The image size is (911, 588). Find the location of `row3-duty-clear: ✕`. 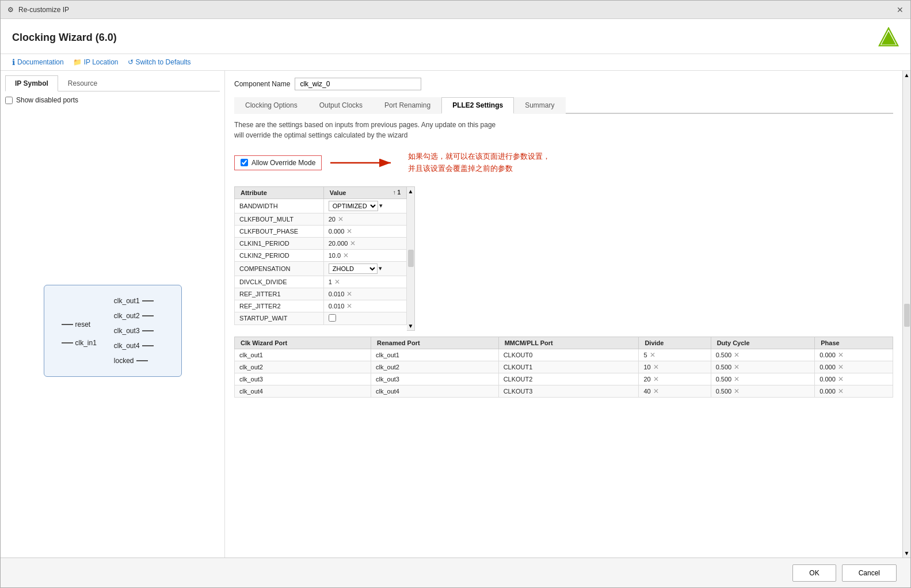

row3-duty-clear: ✕ is located at coordinates (737, 379).